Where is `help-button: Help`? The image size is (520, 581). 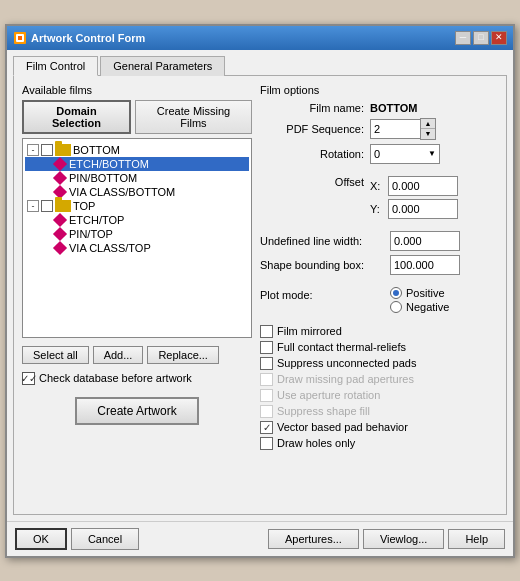
help-button: Help is located at coordinates (476, 539).